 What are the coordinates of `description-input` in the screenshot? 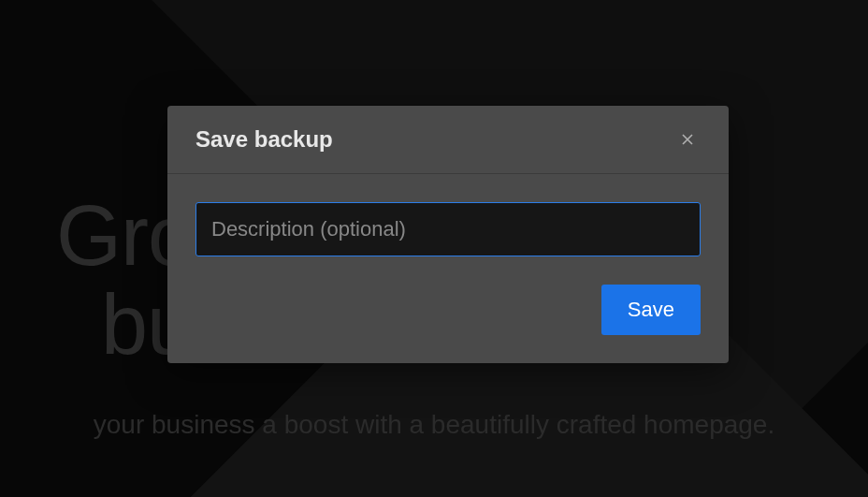 It's located at (448, 229).